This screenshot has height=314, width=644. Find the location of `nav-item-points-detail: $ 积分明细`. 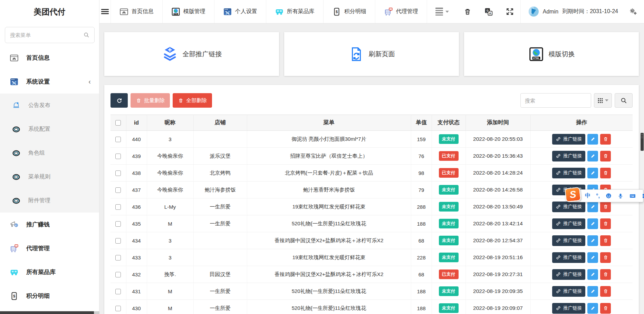

nav-item-points-detail: $ 积分明细 is located at coordinates (349, 12).